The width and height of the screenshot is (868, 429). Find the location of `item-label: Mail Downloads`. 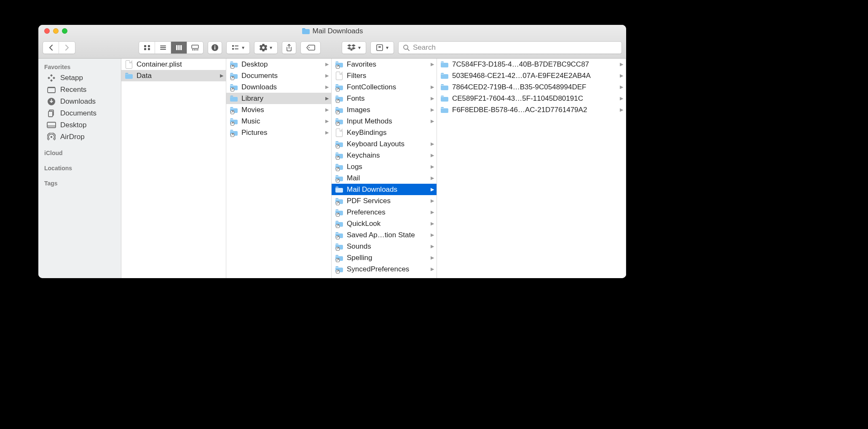

item-label: Mail Downloads is located at coordinates (387, 190).